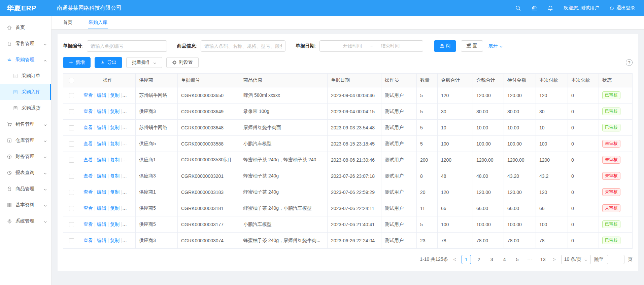 Image resolution: width=644 pixels, height=285 pixels. Describe the element at coordinates (322, 8) in the screenshot. I see `topbar: 华夏ERP 南通某某网络科技有限公司 欢迎您, 测试用户 退出登录` at that location.